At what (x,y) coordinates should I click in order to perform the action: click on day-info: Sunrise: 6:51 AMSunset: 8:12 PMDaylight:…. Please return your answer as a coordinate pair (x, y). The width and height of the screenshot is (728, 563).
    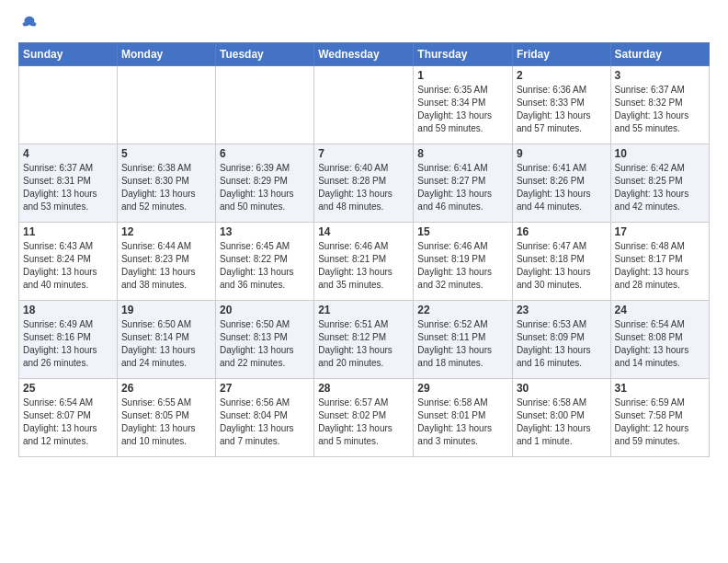
    Looking at the image, I should click on (364, 344).